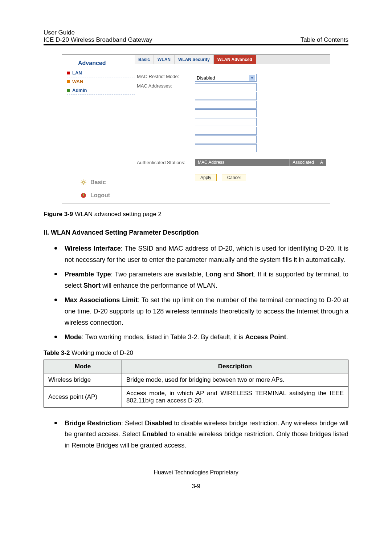 The image size is (392, 555). Describe the element at coordinates (322, 162) in the screenshot. I see `auth-col-a: A` at that location.